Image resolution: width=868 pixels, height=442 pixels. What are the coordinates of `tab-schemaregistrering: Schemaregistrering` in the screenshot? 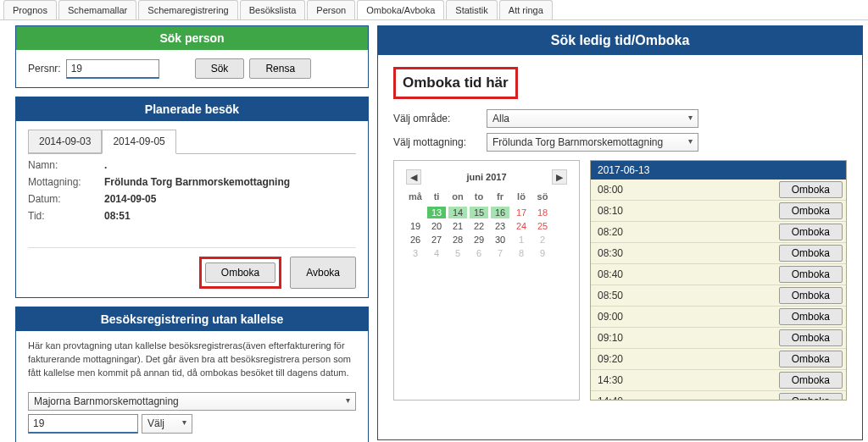 It's located at (188, 10).